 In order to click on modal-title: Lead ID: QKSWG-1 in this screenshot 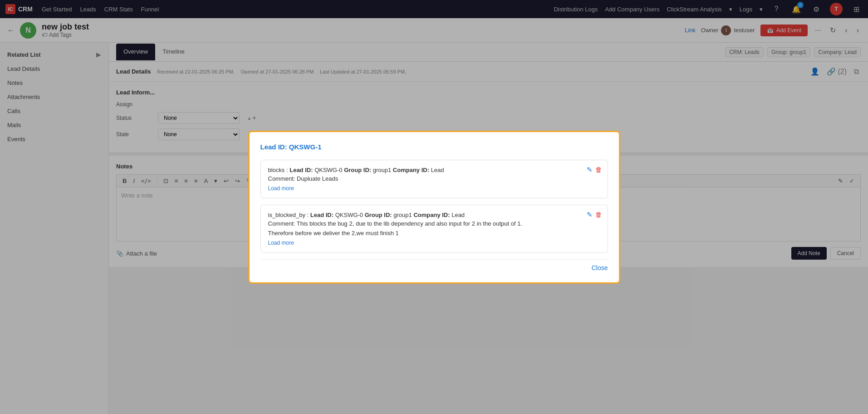, I will do `click(434, 147)`.